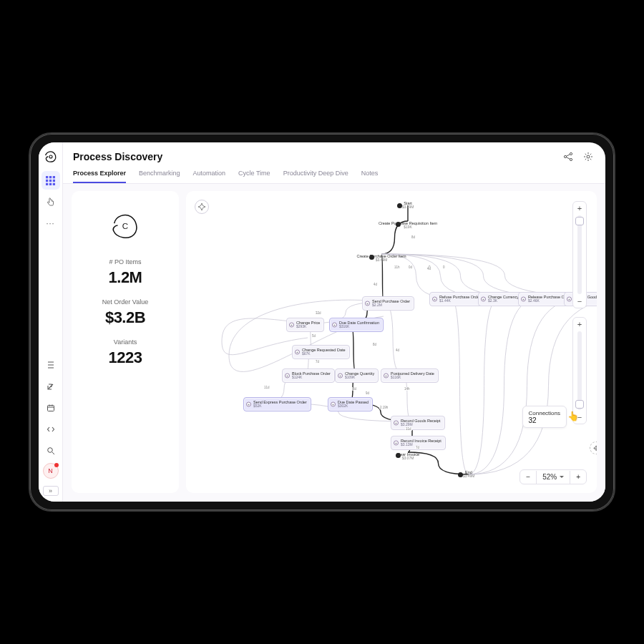 The image size is (644, 644). Describe the element at coordinates (51, 202) in the screenshot. I see `rail-item-pointer` at that location.